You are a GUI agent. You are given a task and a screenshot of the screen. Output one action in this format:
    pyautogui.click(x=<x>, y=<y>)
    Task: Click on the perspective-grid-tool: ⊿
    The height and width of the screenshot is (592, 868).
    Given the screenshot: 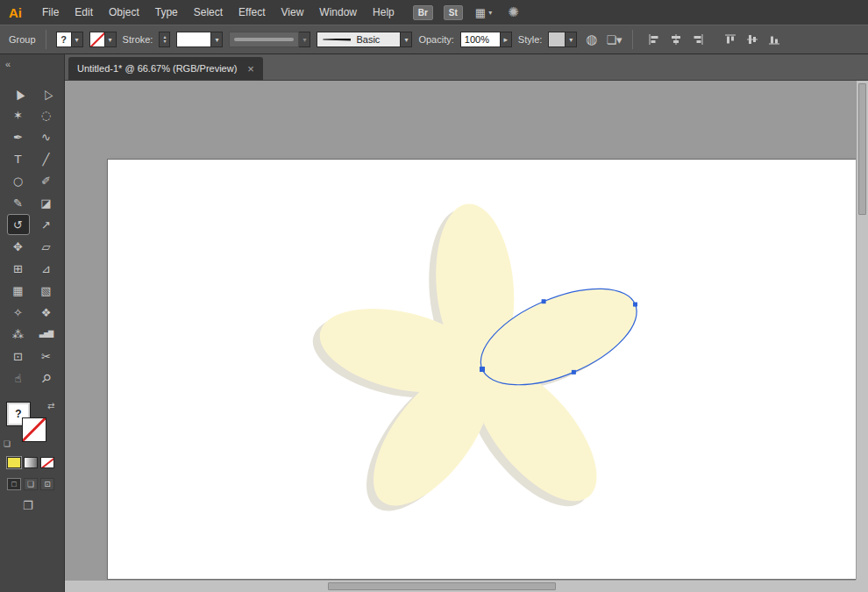 What is the action you would take?
    pyautogui.click(x=46, y=268)
    